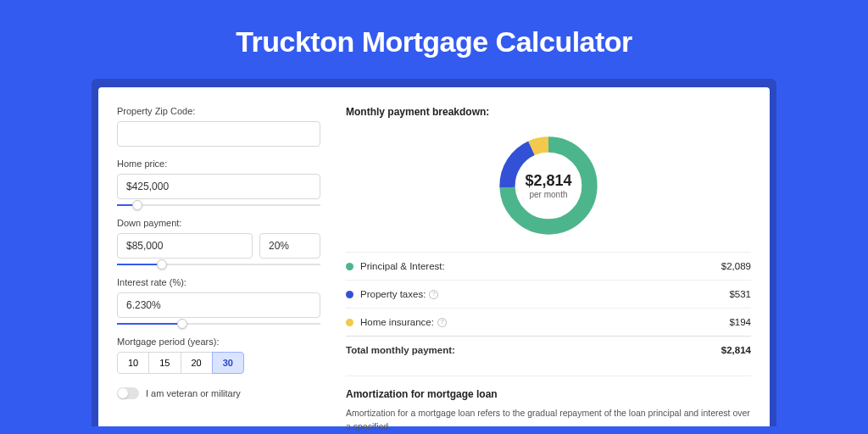  What do you see at coordinates (219, 186) in the screenshot?
I see `home-price-input` at bounding box center [219, 186].